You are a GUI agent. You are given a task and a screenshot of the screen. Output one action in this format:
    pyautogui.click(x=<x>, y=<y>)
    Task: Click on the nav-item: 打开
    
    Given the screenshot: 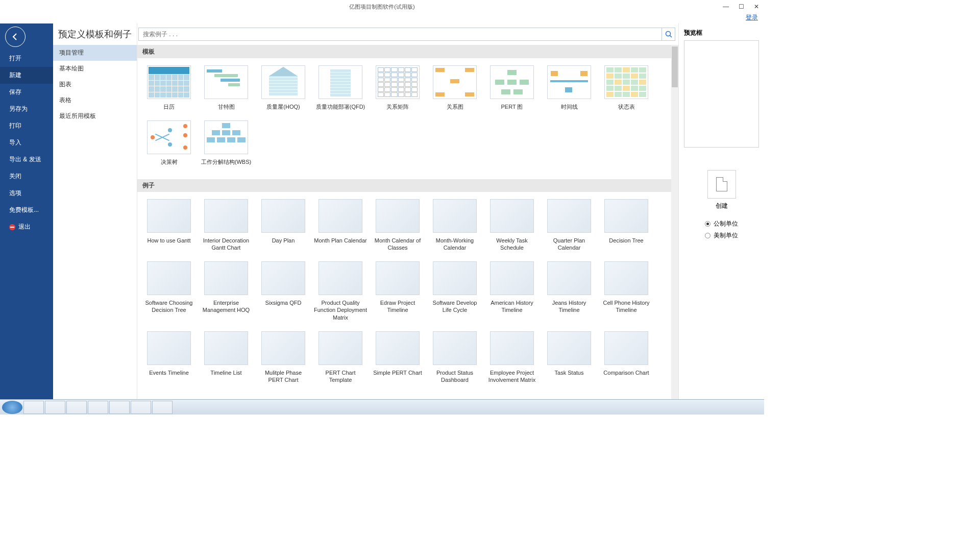 What is the action you would take?
    pyautogui.click(x=27, y=58)
    